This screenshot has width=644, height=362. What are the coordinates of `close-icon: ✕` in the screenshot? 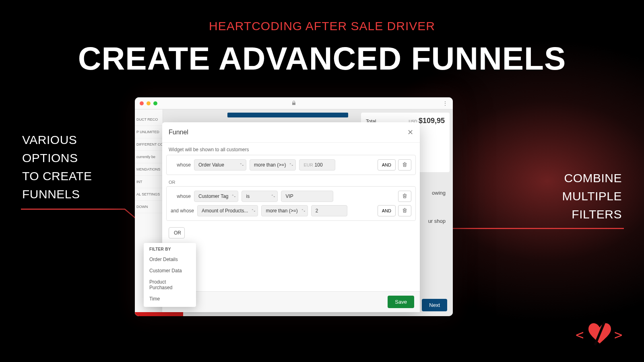 It's located at (411, 132).